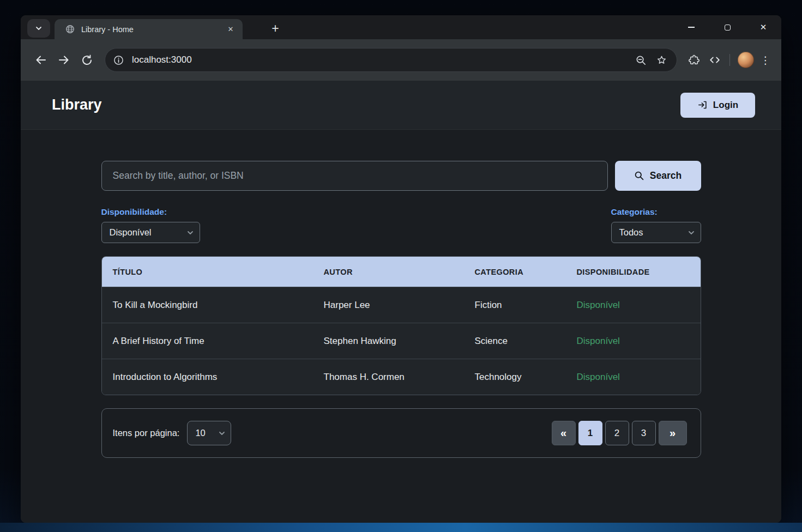  What do you see at coordinates (694, 60) in the screenshot?
I see `extensions-puzzle-icon` at bounding box center [694, 60].